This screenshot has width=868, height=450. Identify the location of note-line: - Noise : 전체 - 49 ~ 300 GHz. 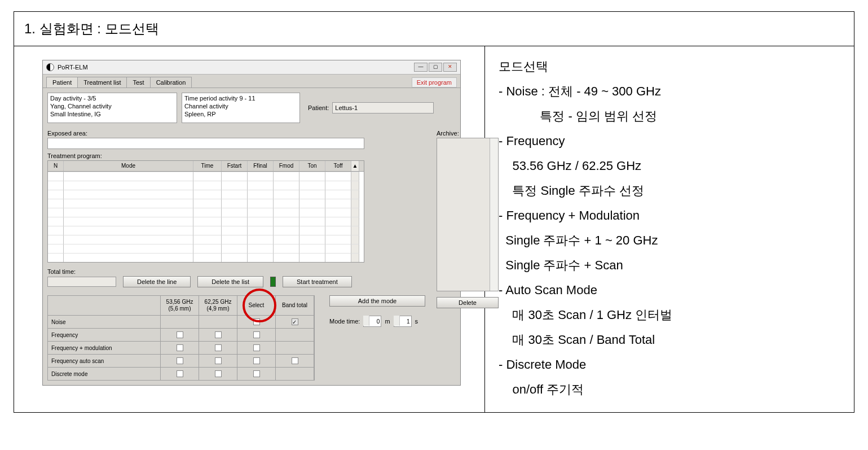
(671, 91).